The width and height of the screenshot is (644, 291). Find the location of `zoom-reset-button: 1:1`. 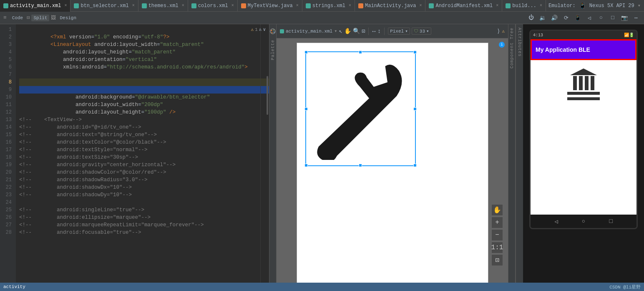

zoom-reset-button: 1:1 is located at coordinates (497, 248).